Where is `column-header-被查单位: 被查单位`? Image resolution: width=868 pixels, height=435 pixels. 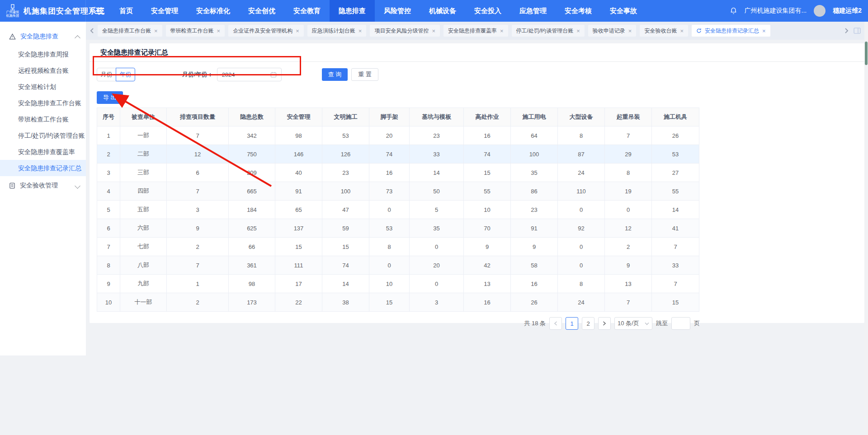 column-header-被查单位: 被查单位 is located at coordinates (144, 117).